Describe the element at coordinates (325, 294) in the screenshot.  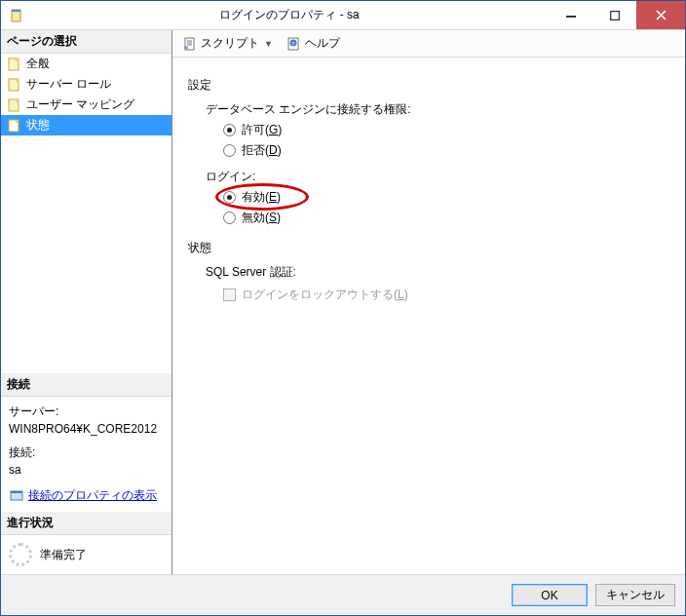
I see `lockout-label: ログインをロックアウトする(L)` at that location.